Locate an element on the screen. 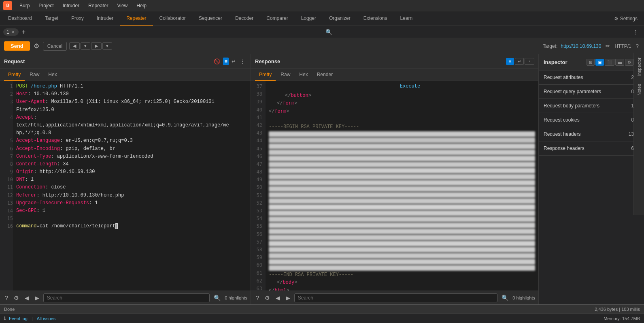 The width and height of the screenshot is (644, 323). add-tab-button: + is located at coordinates (23, 32).